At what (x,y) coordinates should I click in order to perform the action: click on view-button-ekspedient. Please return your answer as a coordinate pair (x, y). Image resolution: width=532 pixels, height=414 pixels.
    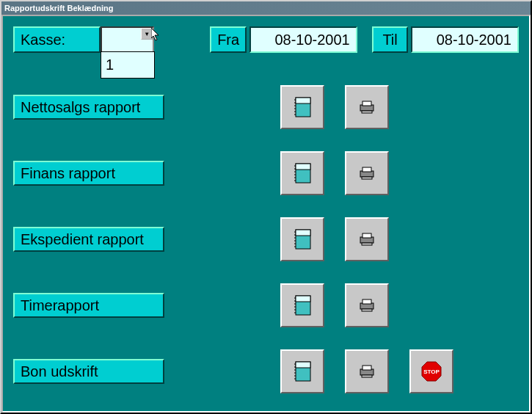
    Looking at the image, I should click on (302, 239).